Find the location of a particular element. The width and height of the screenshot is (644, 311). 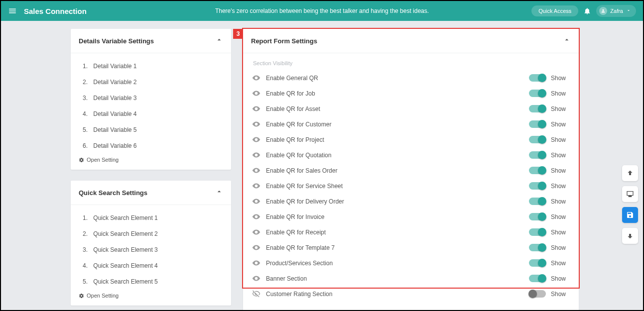

visibility-toggle-row: Enable QR for CustomerShow is located at coordinates (411, 124).